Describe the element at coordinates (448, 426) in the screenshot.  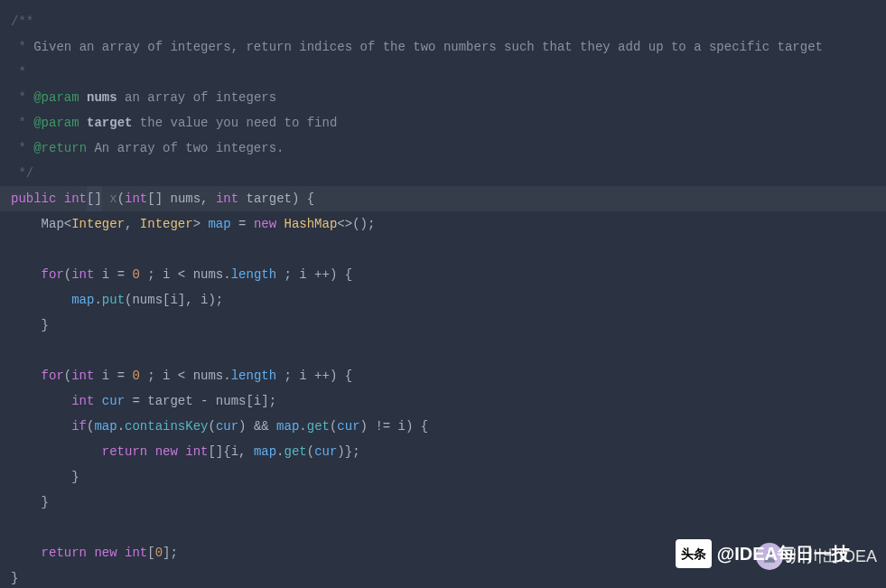
I see `code-line: if(map.containsKey(cur) && map.get(cur) …` at that location.